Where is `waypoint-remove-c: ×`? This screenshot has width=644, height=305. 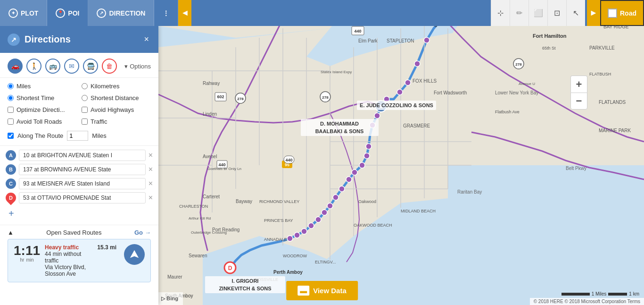
waypoint-remove-c: × is located at coordinates (151, 184).